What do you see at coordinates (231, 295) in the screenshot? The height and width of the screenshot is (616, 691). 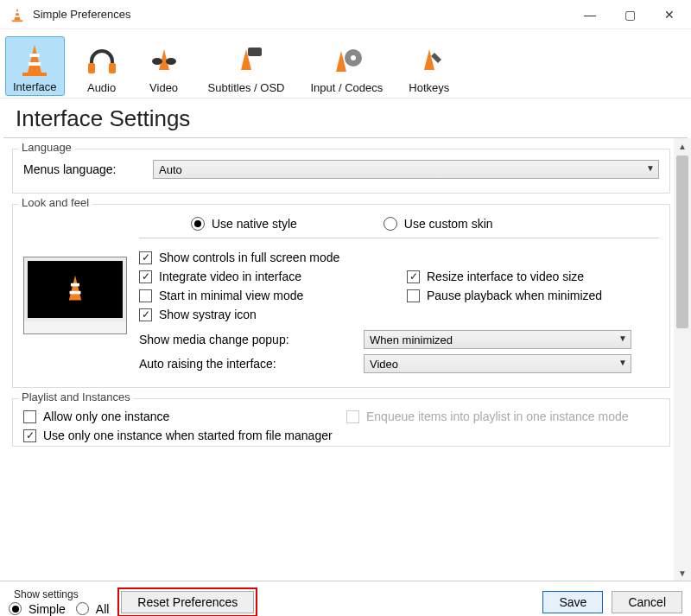 I see `check-label: Start in minimal view mode` at bounding box center [231, 295].